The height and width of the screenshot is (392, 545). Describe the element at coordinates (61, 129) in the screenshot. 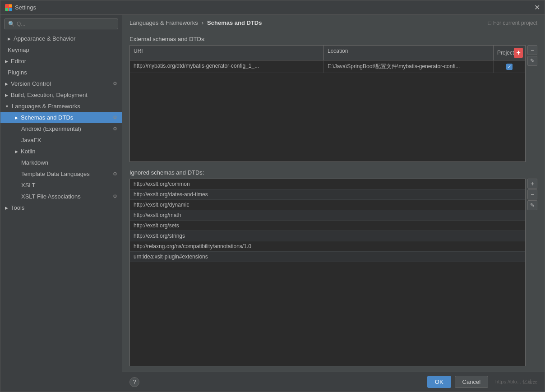

I see `sidebar-item-android: Android (Experimental) ⚙` at that location.